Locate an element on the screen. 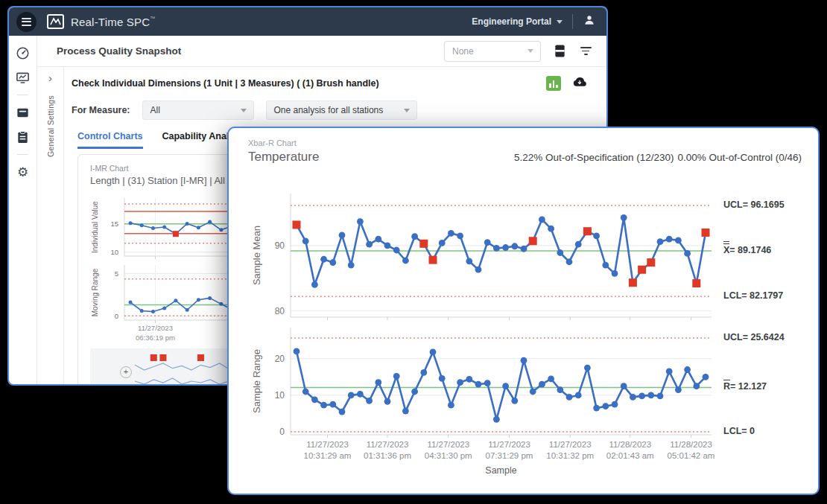 This screenshot has height=504, width=827. svg-text: 05:01:42 am is located at coordinates (691, 456).